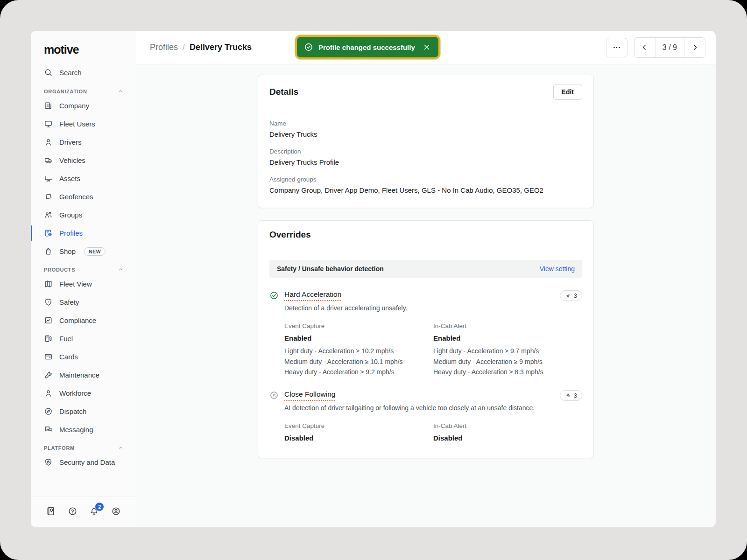 The width and height of the screenshot is (747, 560). I want to click on sidebar-item-assets: Assets, so click(83, 178).